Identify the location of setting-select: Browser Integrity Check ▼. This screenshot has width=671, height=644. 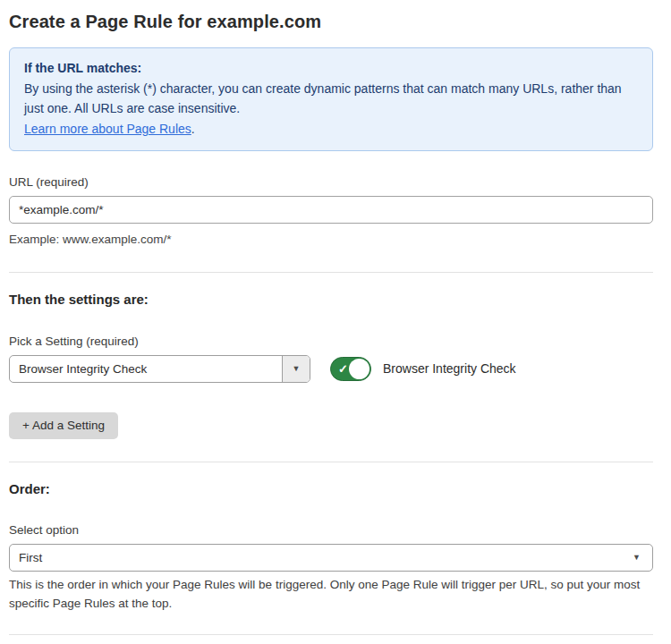
(159, 369).